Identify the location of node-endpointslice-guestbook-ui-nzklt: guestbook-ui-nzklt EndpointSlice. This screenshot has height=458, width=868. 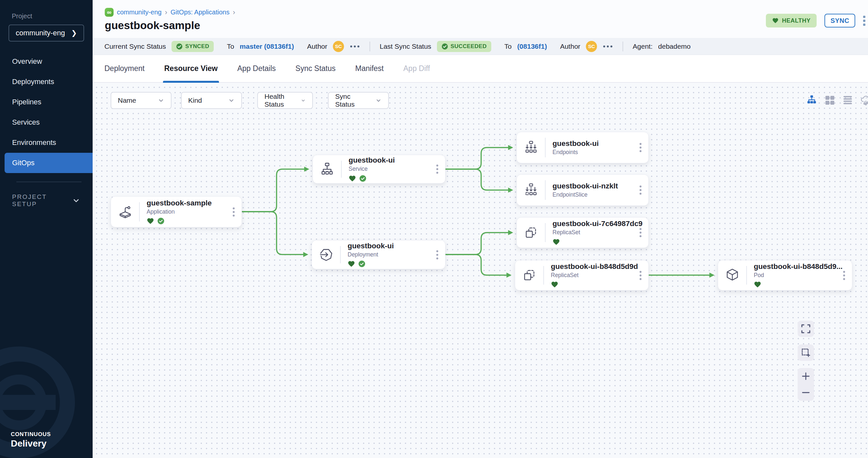
(583, 190).